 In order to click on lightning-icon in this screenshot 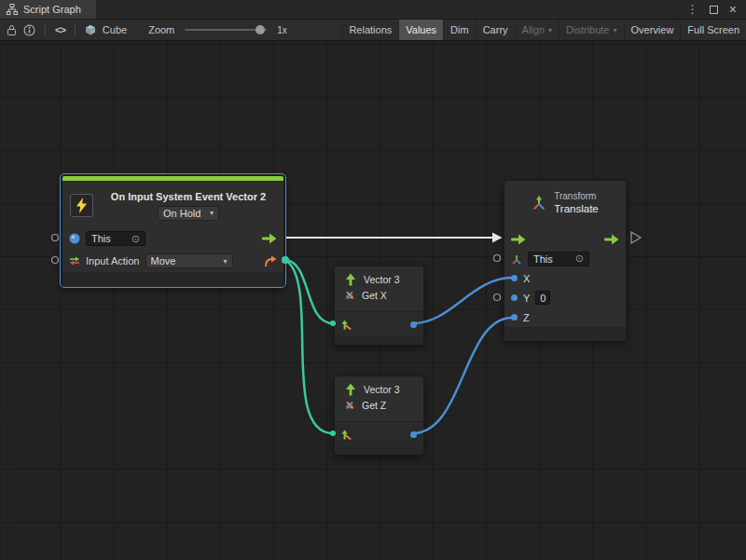, I will do `click(82, 205)`.